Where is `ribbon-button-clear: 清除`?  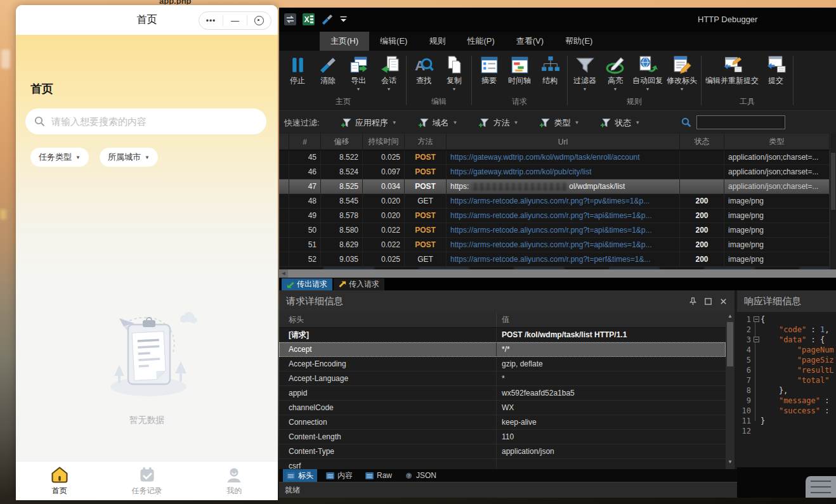
ribbon-button-clear: 清除 is located at coordinates (328, 70).